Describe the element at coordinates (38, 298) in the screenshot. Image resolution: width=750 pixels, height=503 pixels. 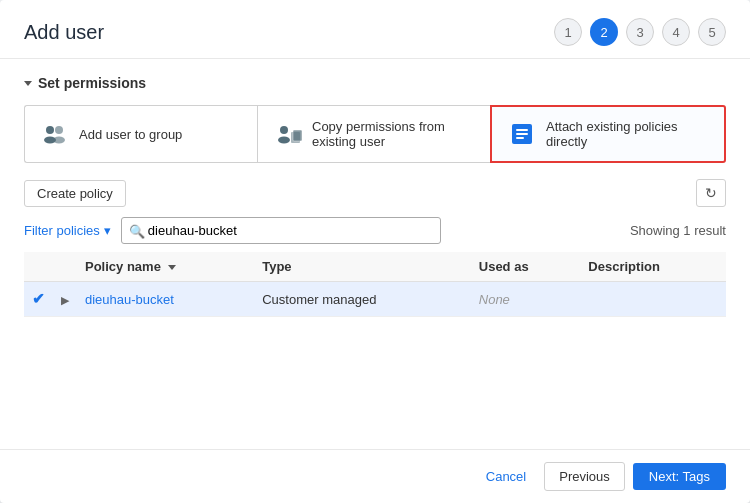
I see `checkmark-icon: ✔` at that location.